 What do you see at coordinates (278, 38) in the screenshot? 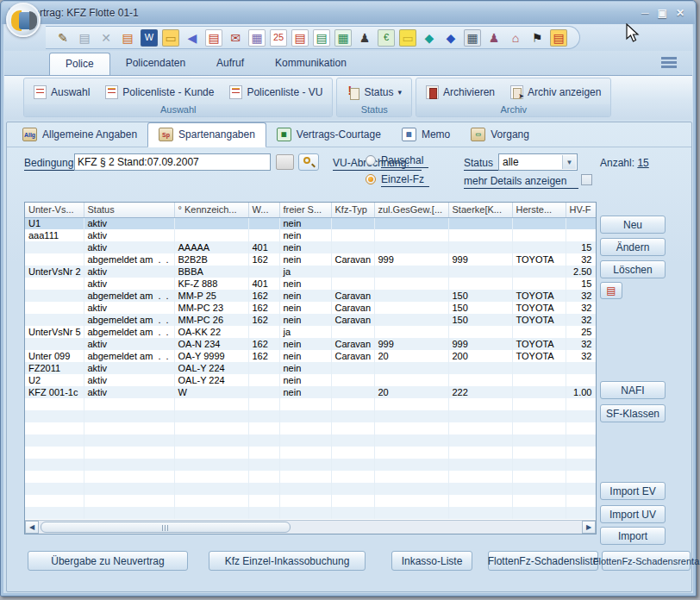
I see `calendar-25-icon: 25` at bounding box center [278, 38].